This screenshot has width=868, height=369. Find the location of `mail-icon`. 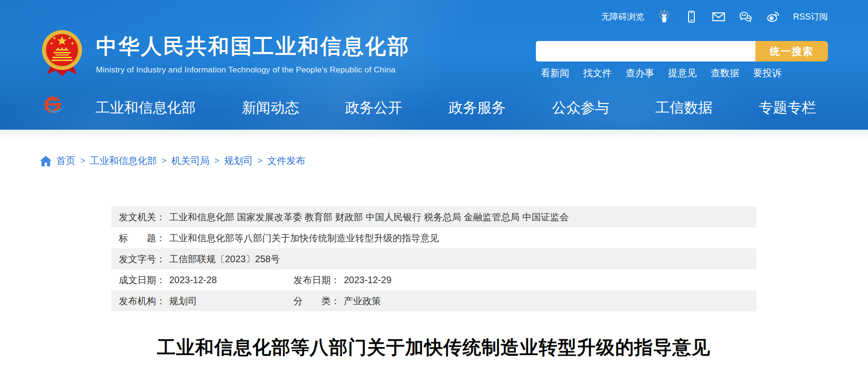

mail-icon is located at coordinates (719, 17).